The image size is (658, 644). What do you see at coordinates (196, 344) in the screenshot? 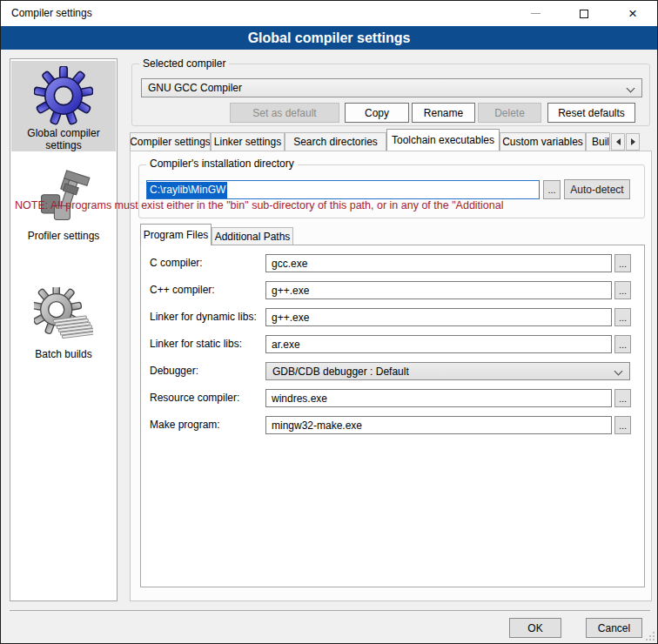
I see `linker-for-static-libs-label: Linker for static libs:` at bounding box center [196, 344].